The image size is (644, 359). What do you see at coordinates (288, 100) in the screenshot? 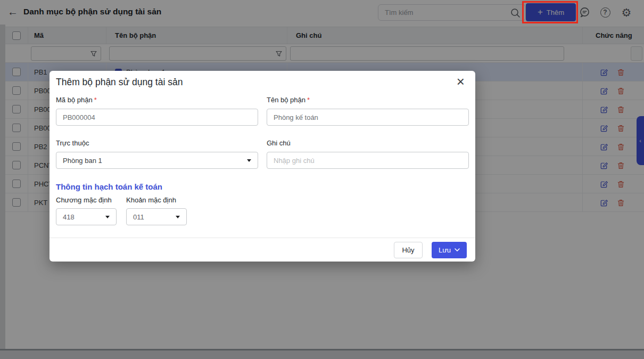
I see `name-label: Tên bộ phận*` at bounding box center [288, 100].